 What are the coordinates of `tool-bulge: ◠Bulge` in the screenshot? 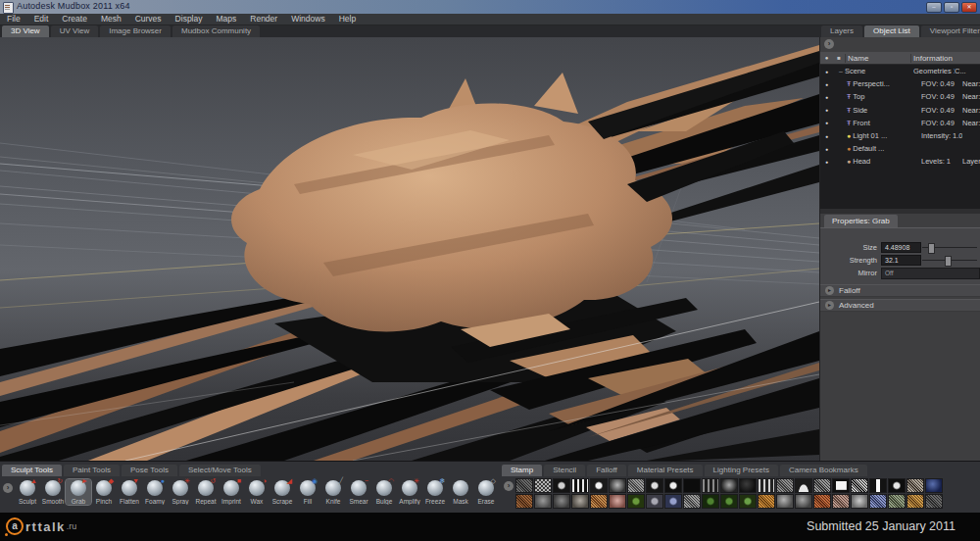 It's located at (384, 492).